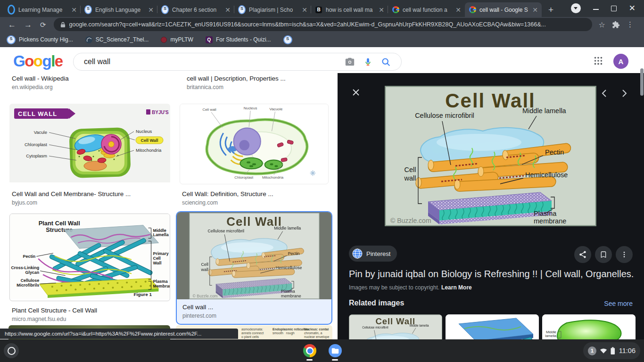 This screenshot has width=644, height=362. Describe the element at coordinates (410, 288) in the screenshot. I see `copyright-notice: Images may be subject to copyright.Learn…` at that location.